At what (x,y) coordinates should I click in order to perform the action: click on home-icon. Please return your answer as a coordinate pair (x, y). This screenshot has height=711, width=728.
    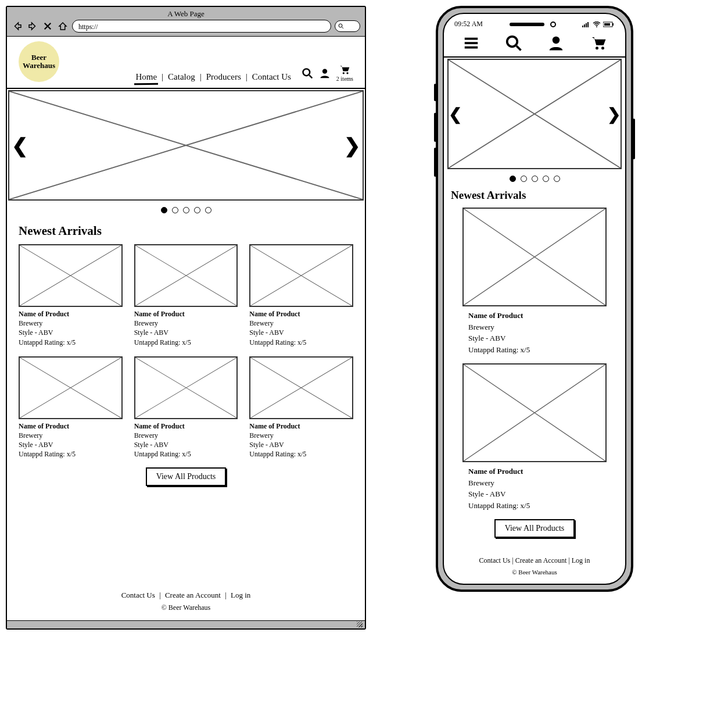
    Looking at the image, I should click on (63, 26).